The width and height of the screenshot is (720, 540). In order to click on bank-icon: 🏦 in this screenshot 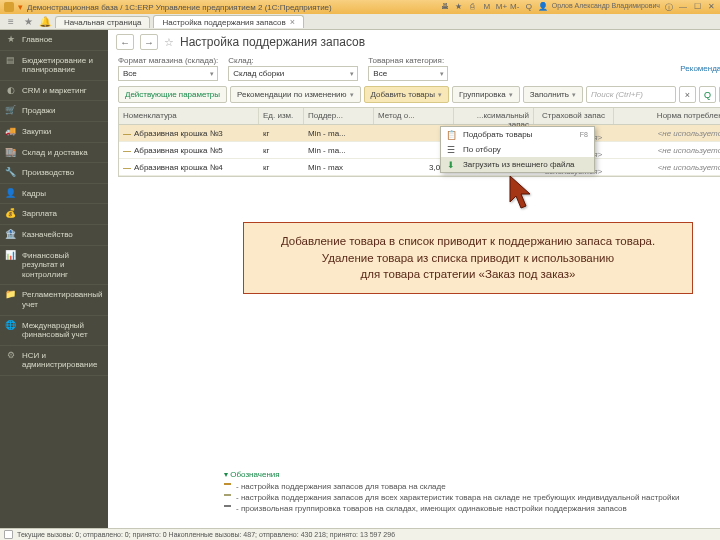, I will do `click(10, 234)`.